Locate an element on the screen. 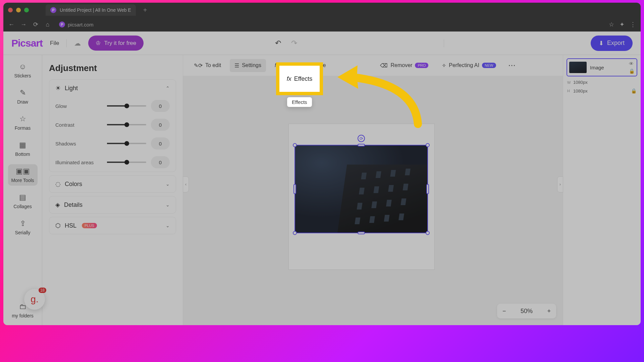  tool-effects: fx Effects is located at coordinates (286, 65).